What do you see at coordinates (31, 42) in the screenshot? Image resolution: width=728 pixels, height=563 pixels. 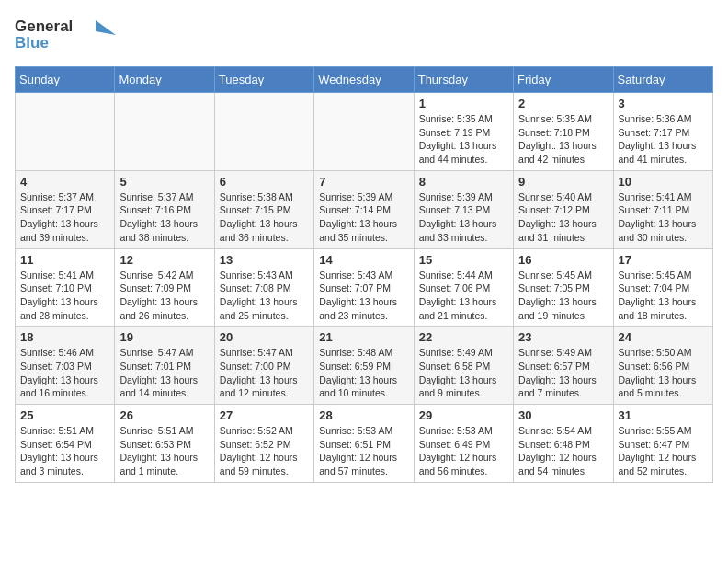 I see `svg-text: Blue` at bounding box center [31, 42].